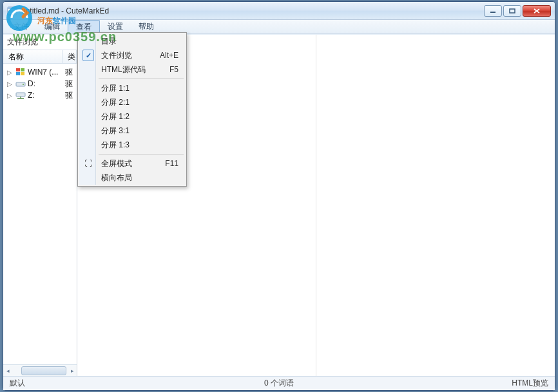 This screenshot has height=392, width=558. What do you see at coordinates (537, 11) in the screenshot?
I see `close-button` at bounding box center [537, 11].